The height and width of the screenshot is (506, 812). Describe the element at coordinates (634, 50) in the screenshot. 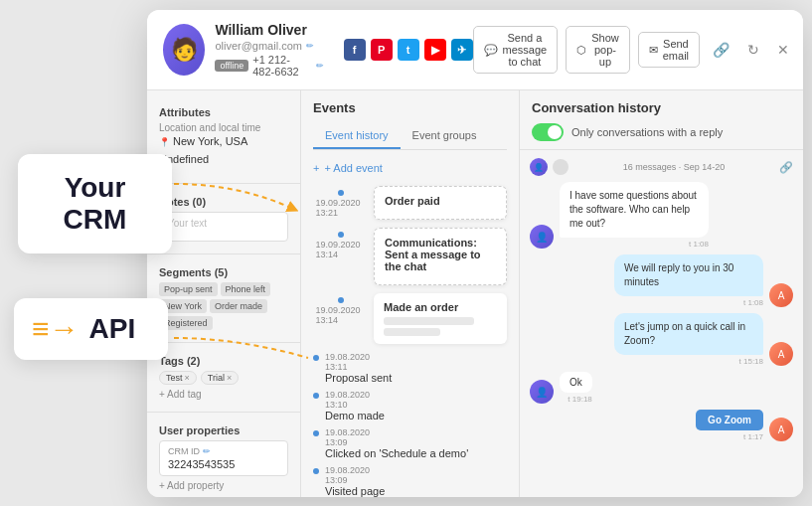

I see `header-actions: 💬 Send a message to chat ⬡ Show pop-up ✉…` at that location.